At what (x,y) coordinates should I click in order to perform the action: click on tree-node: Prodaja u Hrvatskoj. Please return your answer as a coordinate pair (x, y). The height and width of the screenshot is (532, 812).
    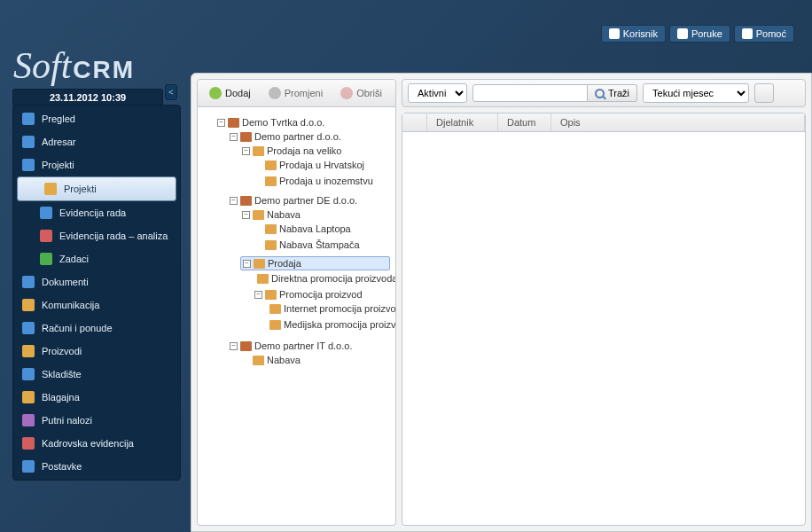
    Looking at the image, I should click on (321, 165).